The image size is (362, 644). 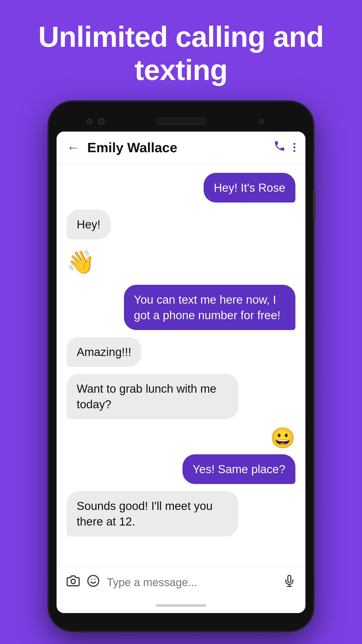 I want to click on received-bubble: Sounds good! I'll meet you there at 12., so click(x=152, y=514).